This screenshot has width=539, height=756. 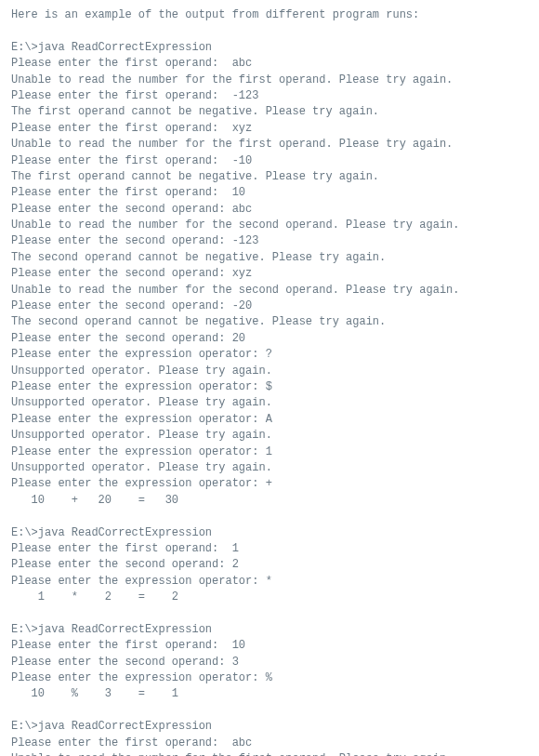 I want to click on output-line: Please enter the expression operator: A, so click(x=270, y=420).